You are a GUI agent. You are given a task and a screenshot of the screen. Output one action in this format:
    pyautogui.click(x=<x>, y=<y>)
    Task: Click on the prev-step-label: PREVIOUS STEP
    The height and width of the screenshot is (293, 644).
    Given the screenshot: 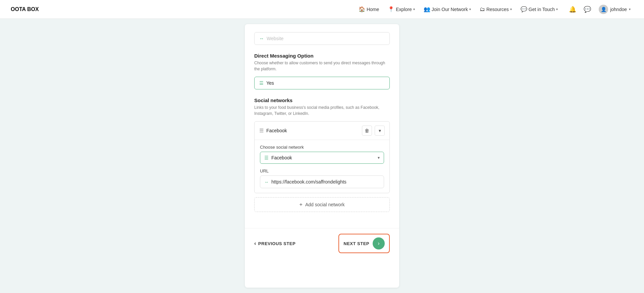 What is the action you would take?
    pyautogui.click(x=277, y=244)
    